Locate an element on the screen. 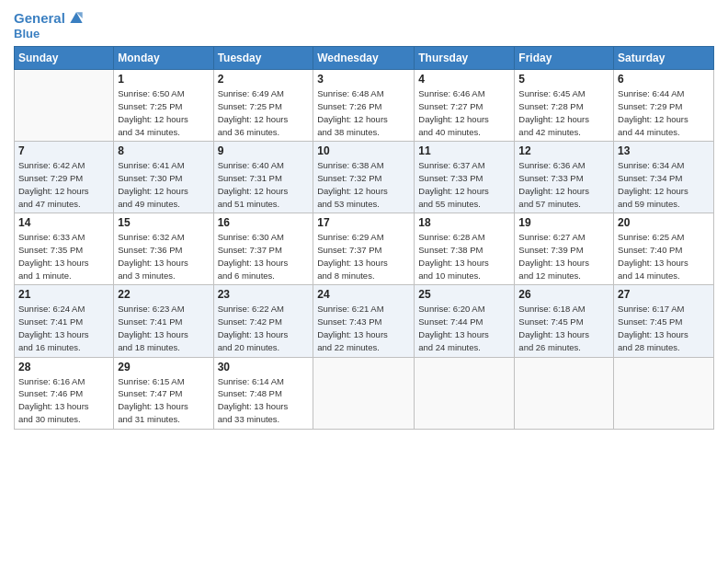 The image size is (728, 563). calendar-cell: 21Sunrise: 6:24 AM Sunset: 7:41 PM Dayli… is located at coordinates (64, 321).